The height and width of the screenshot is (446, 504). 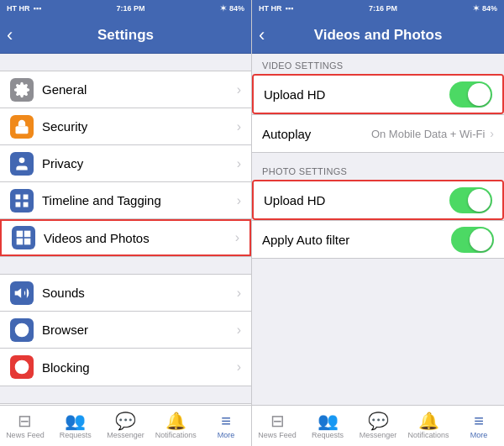 I want to click on tab-newsfeed-right: ⊟ News Feed, so click(x=277, y=426).